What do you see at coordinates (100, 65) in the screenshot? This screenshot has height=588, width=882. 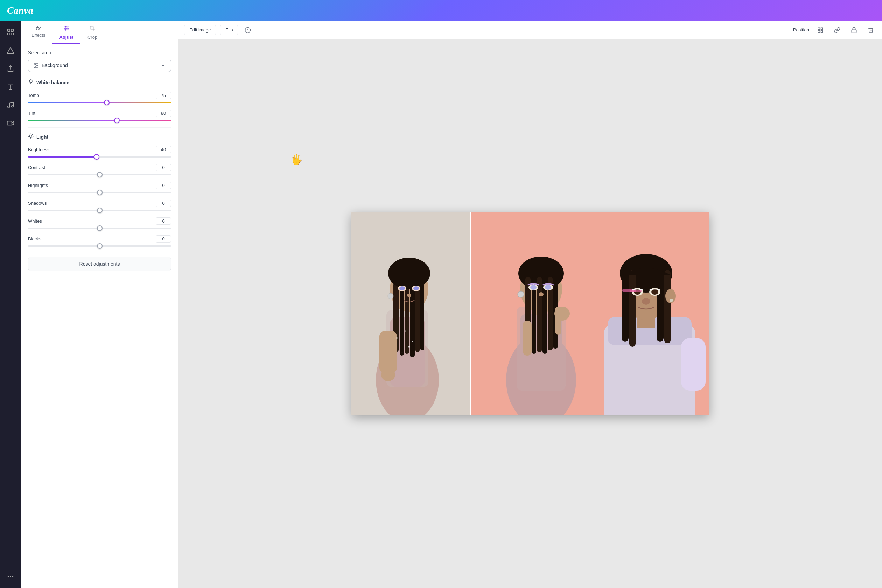 I see `select-area-dropdown: Background` at bounding box center [100, 65].